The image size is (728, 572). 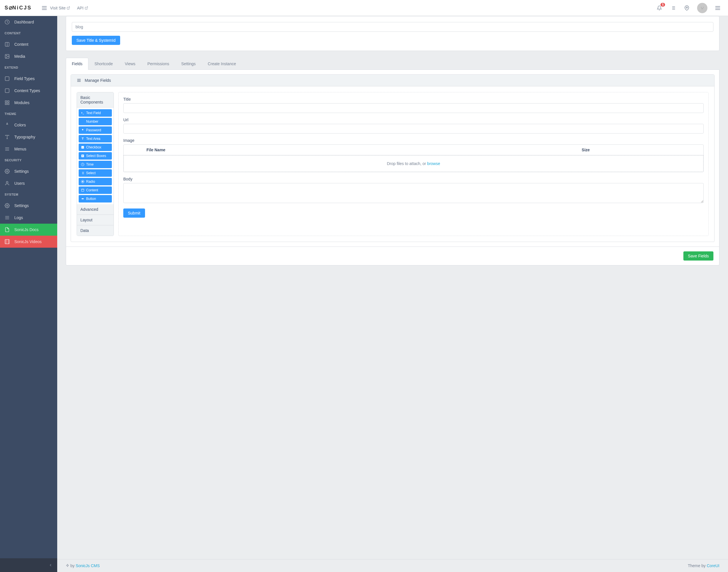 What do you see at coordinates (95, 220) in the screenshot?
I see `panel-group-layout: Layout` at bounding box center [95, 220].